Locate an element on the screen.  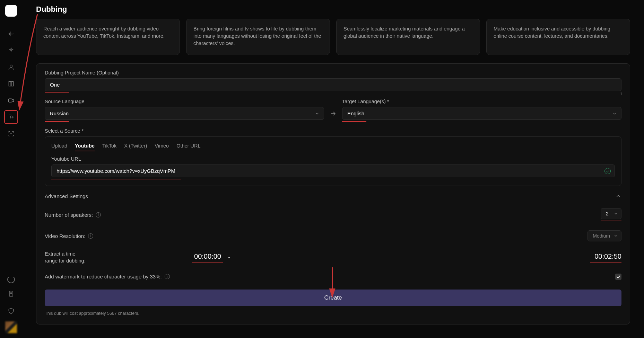
source-language-select: Russian is located at coordinates (184, 114).